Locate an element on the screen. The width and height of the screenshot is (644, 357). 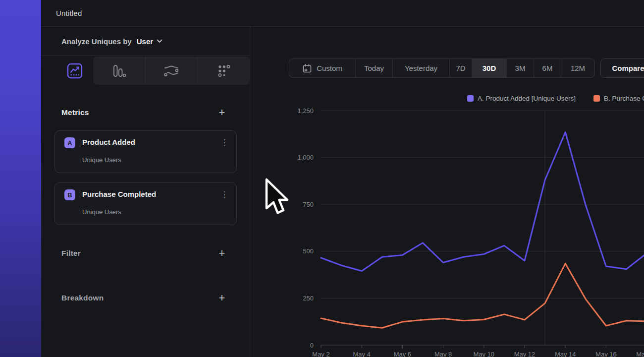
range-label: Custom is located at coordinates (329, 68).